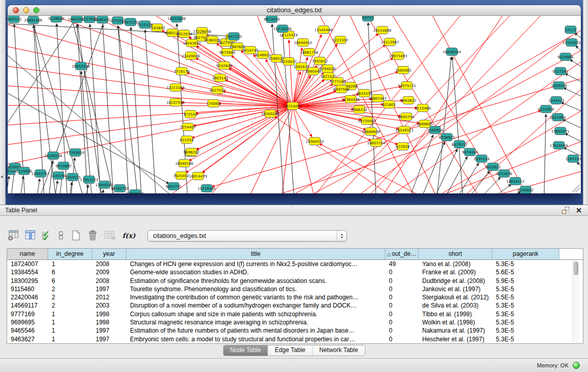  What do you see at coordinates (526, 254) in the screenshot?
I see `column-header-pagerank: pagerank` at bounding box center [526, 254].